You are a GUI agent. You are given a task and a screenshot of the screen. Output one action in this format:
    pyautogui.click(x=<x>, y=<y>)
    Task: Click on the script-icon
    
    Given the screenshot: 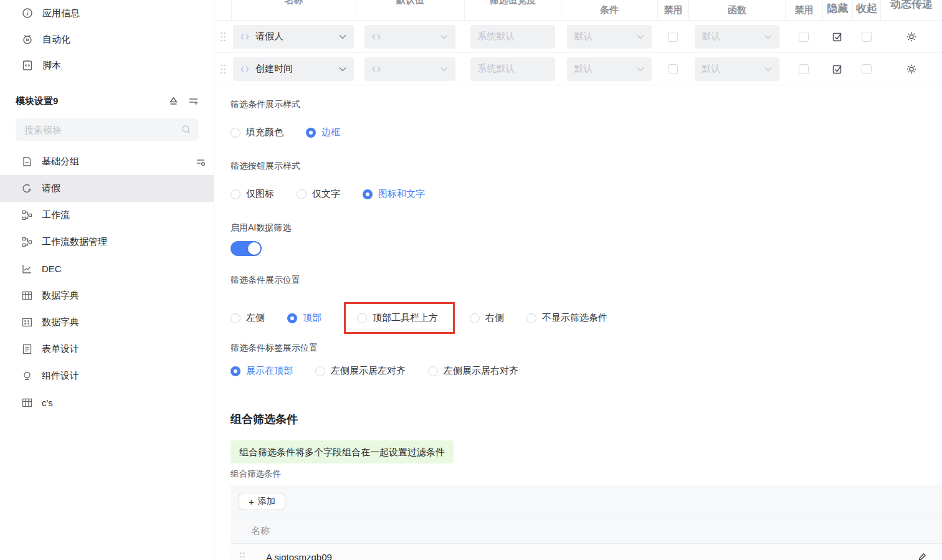 What is the action you would take?
    pyautogui.click(x=27, y=65)
    